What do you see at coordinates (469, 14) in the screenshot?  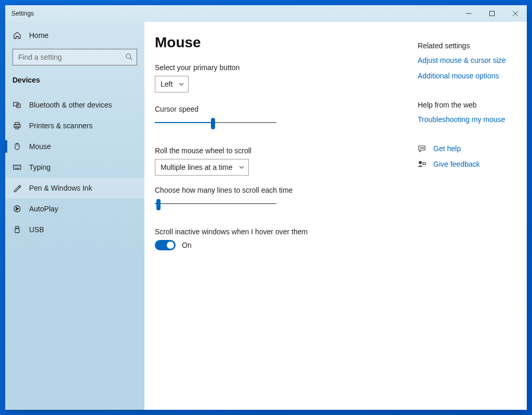 I see `minimize-icon` at bounding box center [469, 14].